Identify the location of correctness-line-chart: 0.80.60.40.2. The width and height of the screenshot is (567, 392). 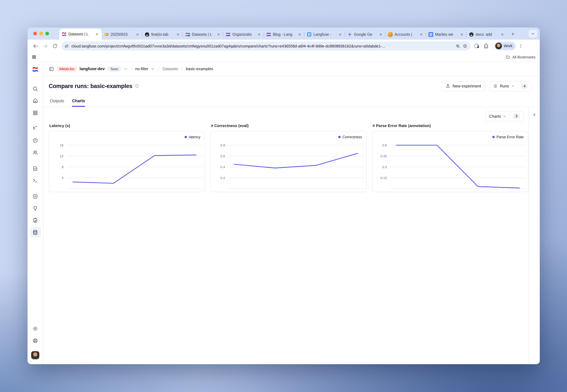
(288, 162).